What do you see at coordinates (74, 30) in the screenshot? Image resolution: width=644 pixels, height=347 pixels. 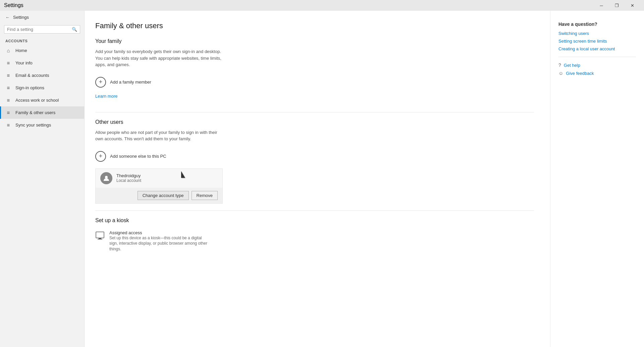 I see `search-icon: 🔍` at bounding box center [74, 30].